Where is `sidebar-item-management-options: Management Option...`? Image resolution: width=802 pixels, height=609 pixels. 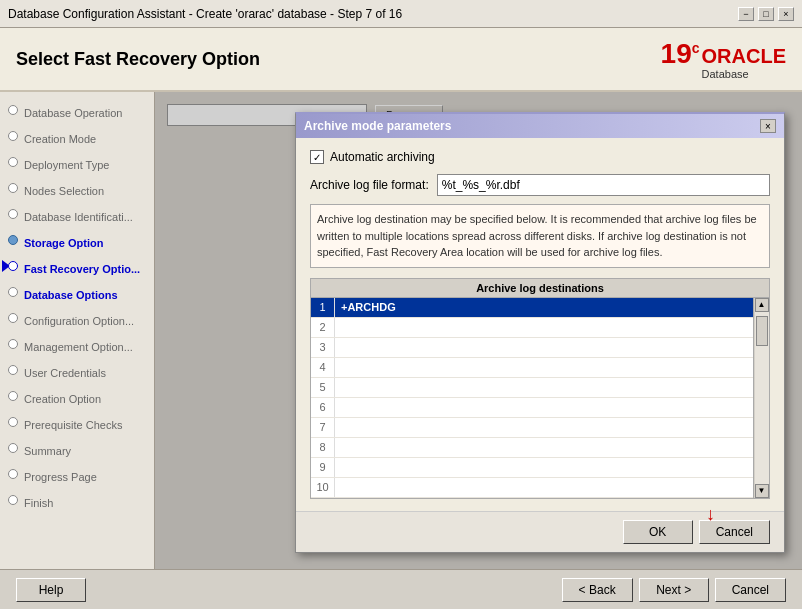
sidebar-item-management-options: Management Option... is located at coordinates (77, 347).